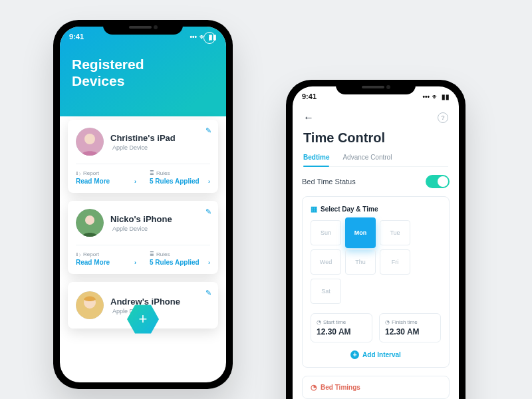  I want to click on device-name: Nicko's iPhone, so click(141, 219).